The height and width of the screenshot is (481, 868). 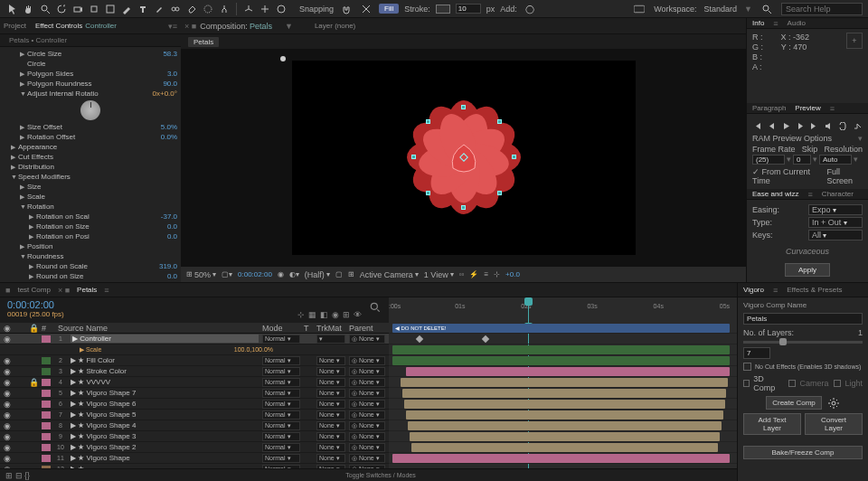 I want to click on easing-select: Expo ▾, so click(x=835, y=210).